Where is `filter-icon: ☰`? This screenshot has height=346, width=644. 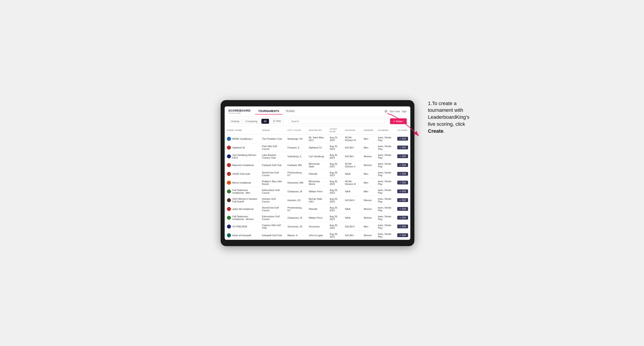 filter-icon: ☰ is located at coordinates (274, 121).